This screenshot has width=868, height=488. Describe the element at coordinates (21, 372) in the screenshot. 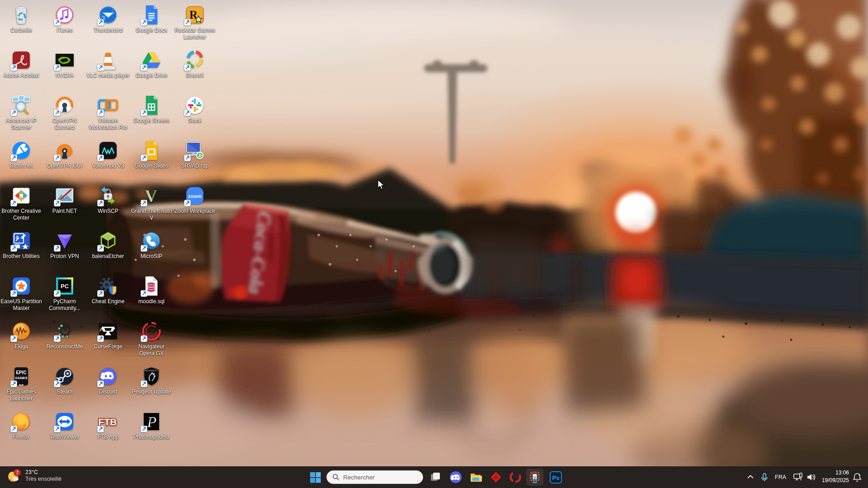

I see `svg-text: EPIC` at that location.